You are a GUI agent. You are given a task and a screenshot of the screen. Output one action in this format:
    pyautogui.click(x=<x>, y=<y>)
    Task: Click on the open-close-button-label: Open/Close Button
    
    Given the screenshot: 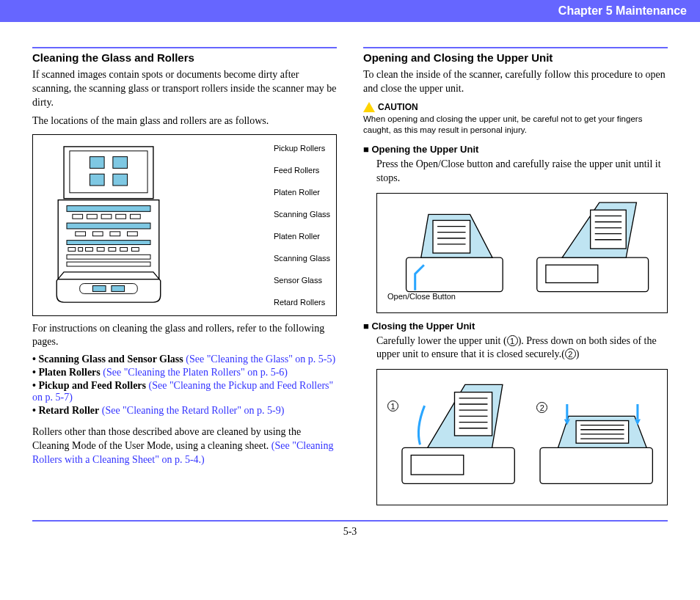 What is the action you would take?
    pyautogui.click(x=421, y=296)
    